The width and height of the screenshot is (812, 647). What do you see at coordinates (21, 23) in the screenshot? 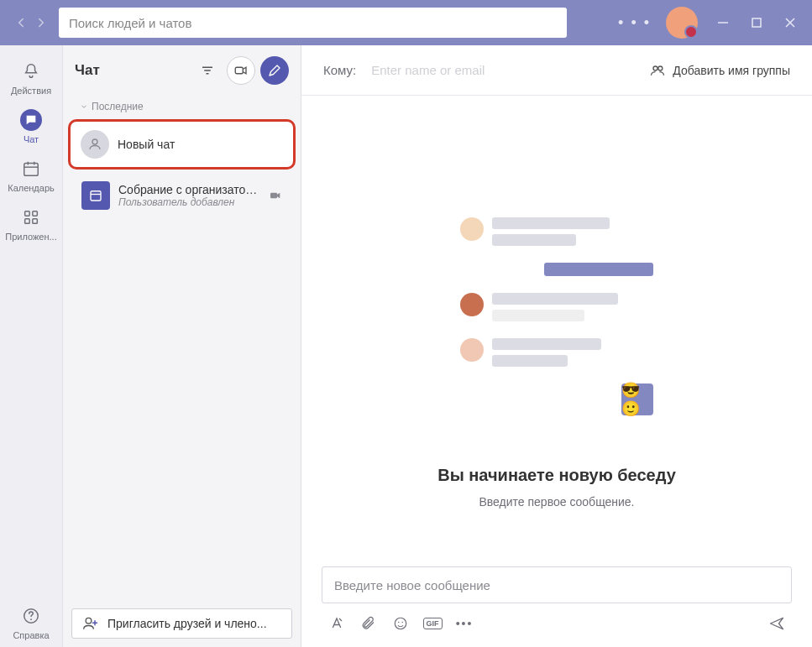
I see `nav-back-button` at bounding box center [21, 23].